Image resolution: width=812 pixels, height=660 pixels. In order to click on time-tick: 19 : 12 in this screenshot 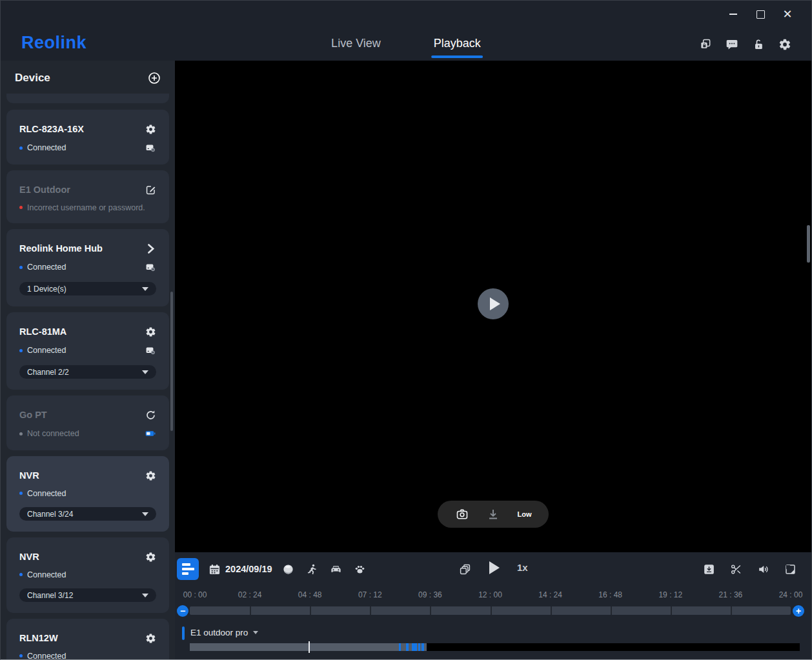, I will do `click(670, 595)`.